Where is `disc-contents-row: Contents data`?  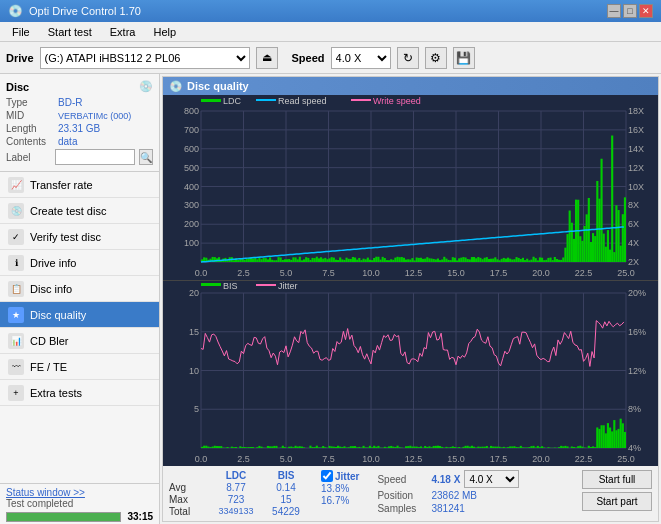
disc-contents-row: Contents data is located at coordinates (80, 142).